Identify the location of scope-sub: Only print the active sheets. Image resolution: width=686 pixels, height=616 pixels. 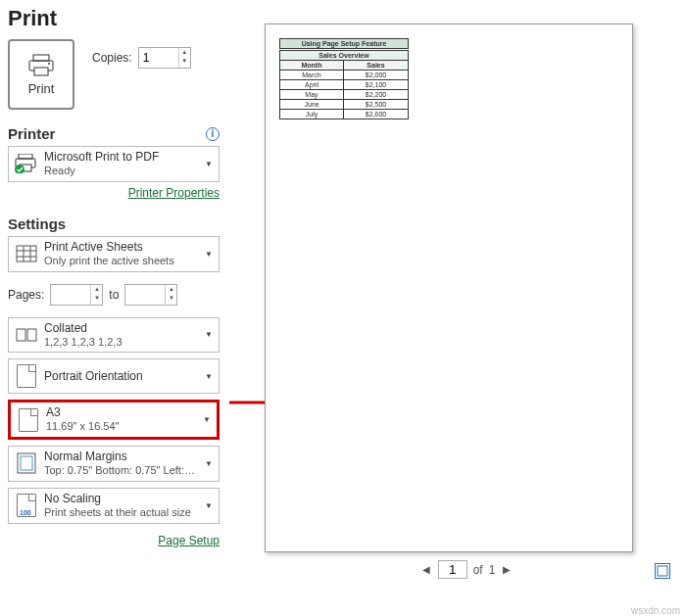
(122, 261).